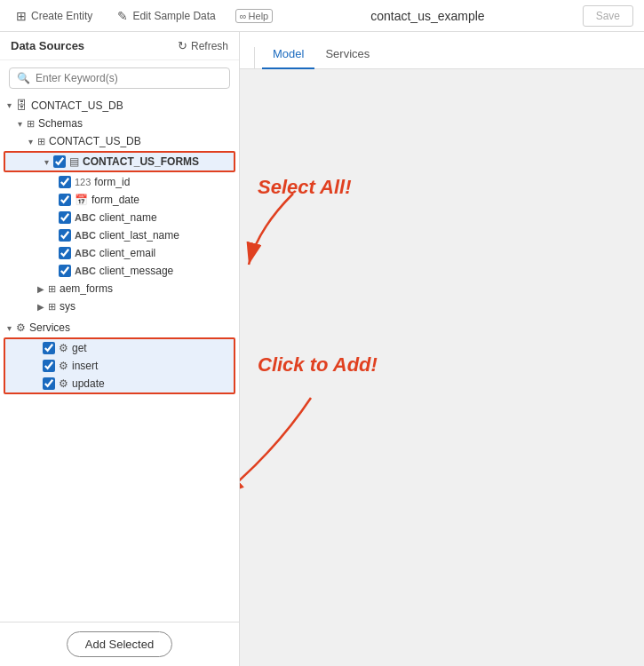 This screenshot has width=644, height=666. I want to click on bottom-bar: Add Selected, so click(119, 644).